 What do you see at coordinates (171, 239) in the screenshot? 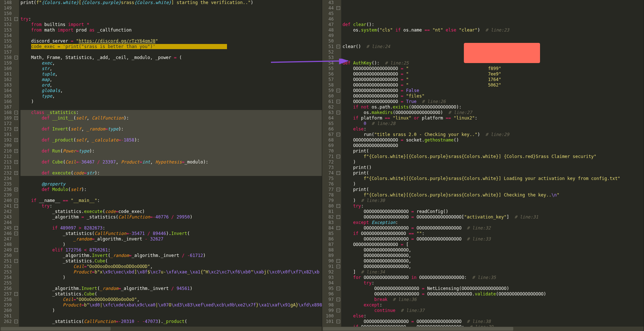
I see `code-line: _random=_algorithm._invert - 32627` at bounding box center [171, 239].